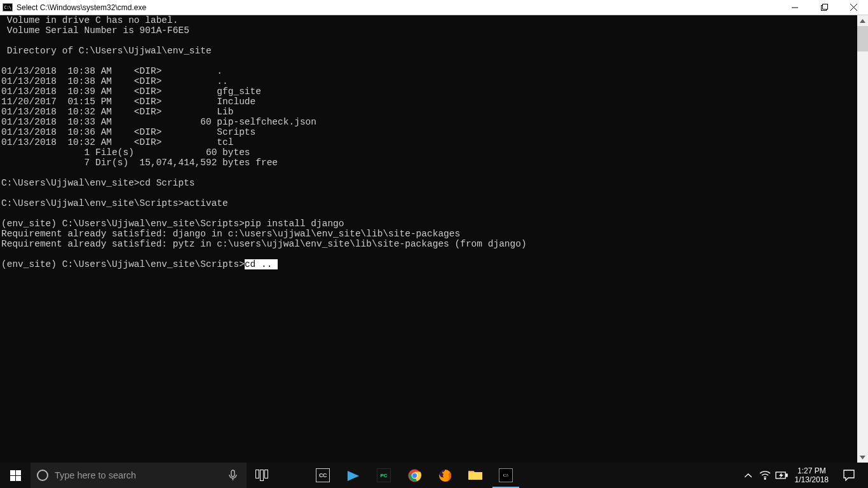 The image size is (868, 488). What do you see at coordinates (812, 475) in the screenshot?
I see `tray-clock: 1:27 PM 1/13/2018` at bounding box center [812, 475].